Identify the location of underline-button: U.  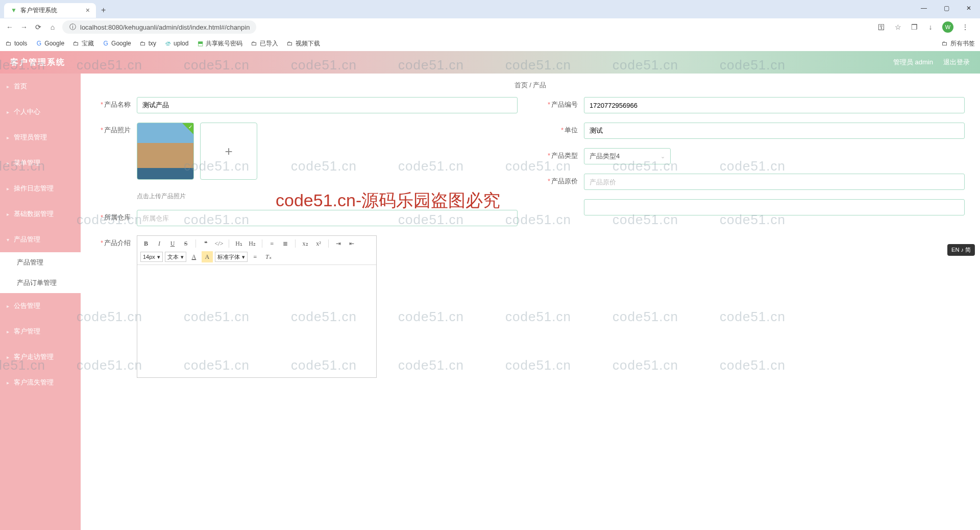
(173, 244).